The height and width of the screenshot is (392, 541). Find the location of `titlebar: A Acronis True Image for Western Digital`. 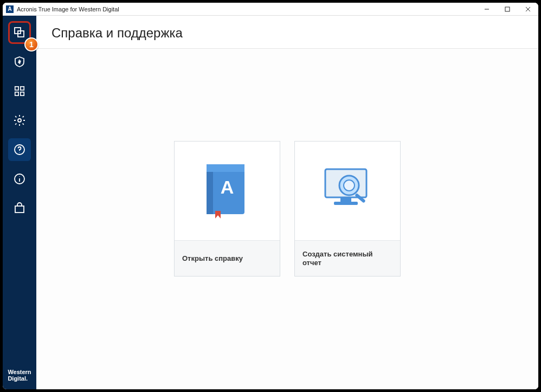

titlebar: A Acronis True Image for Western Digital is located at coordinates (270, 9).